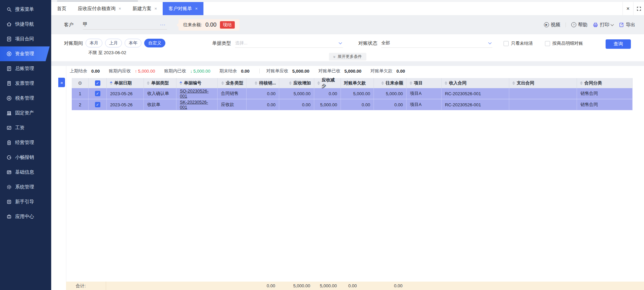 Image resolution: width=644 pixels, height=290 pixels. What do you see at coordinates (26, 39) in the screenshot?
I see `sidebar-item-project-contract: 项目合同` at bounding box center [26, 39].